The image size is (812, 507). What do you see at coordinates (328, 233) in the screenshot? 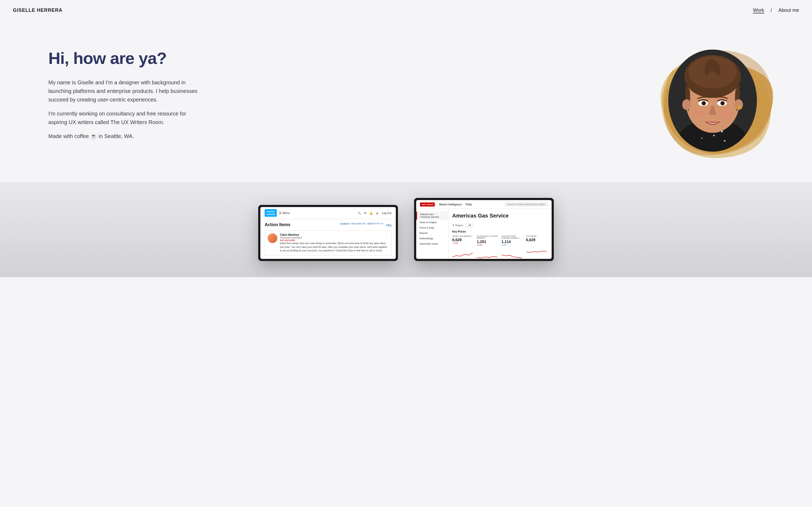
I see `schwab-portfolio-item: charlesschwab ☰ Menu 🔍 ✉ 🔔 🖨 Log Out Act…` at bounding box center [328, 233].